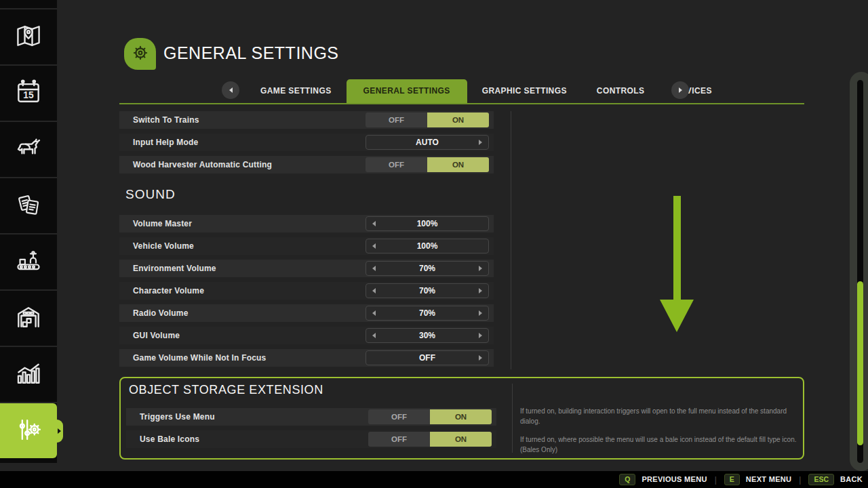  I want to click on hint-label: NEXT MENU, so click(769, 479).